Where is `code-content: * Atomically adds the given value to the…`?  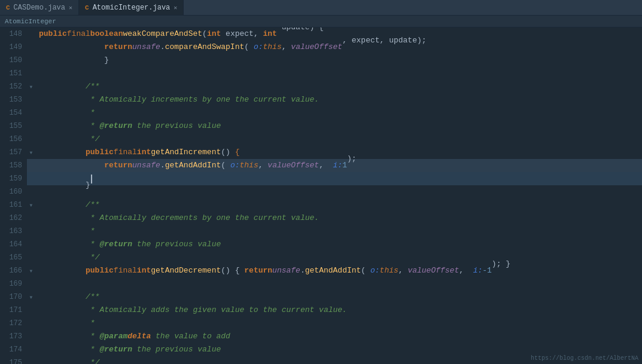 code-content: * Atomically adds the given value to the… is located at coordinates (339, 310).